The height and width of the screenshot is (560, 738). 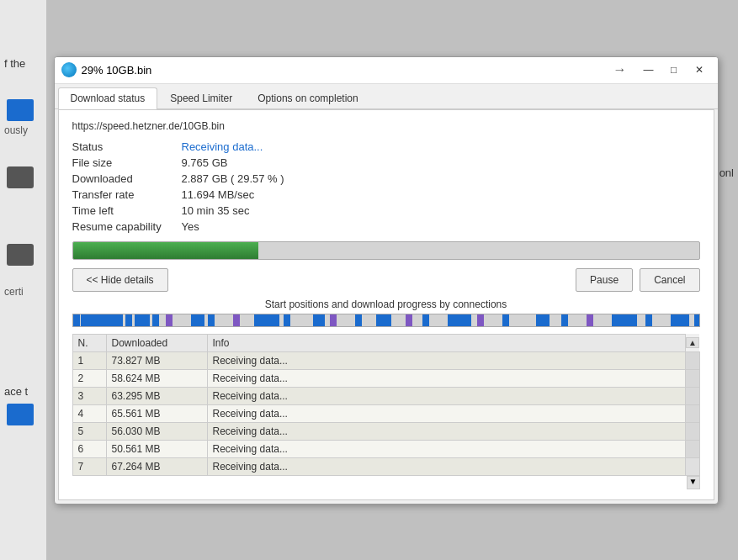 I want to click on resume-row: Resume capability Yes, so click(x=386, y=227).